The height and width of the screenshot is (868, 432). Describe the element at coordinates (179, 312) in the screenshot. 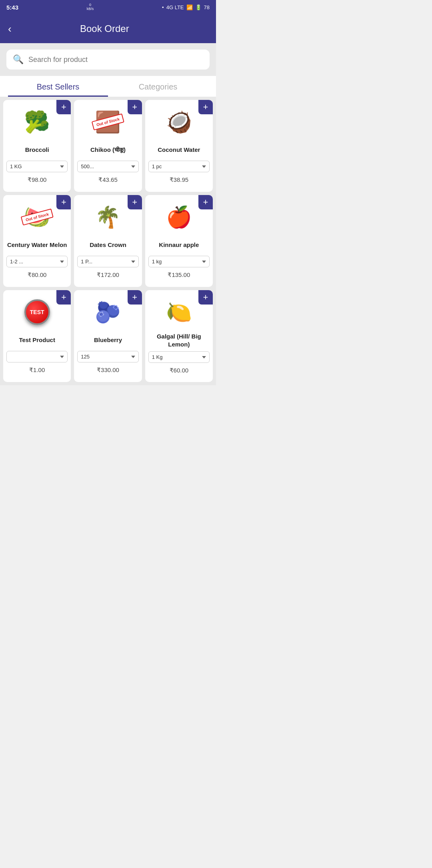

I see `product-image-galgal: 🍋` at that location.